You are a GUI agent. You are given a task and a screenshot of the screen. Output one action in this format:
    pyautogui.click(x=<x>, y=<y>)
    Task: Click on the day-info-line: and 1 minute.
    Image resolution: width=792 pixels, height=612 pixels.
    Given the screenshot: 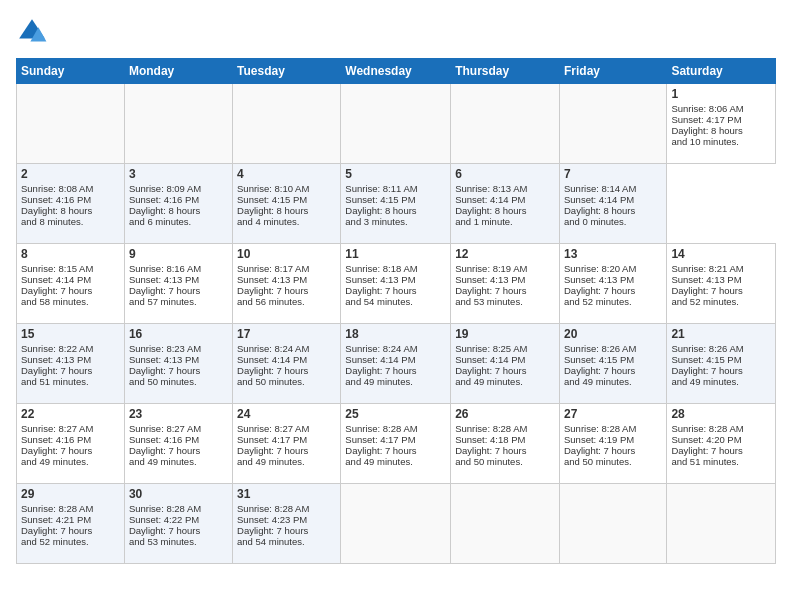 What is the action you would take?
    pyautogui.click(x=505, y=222)
    